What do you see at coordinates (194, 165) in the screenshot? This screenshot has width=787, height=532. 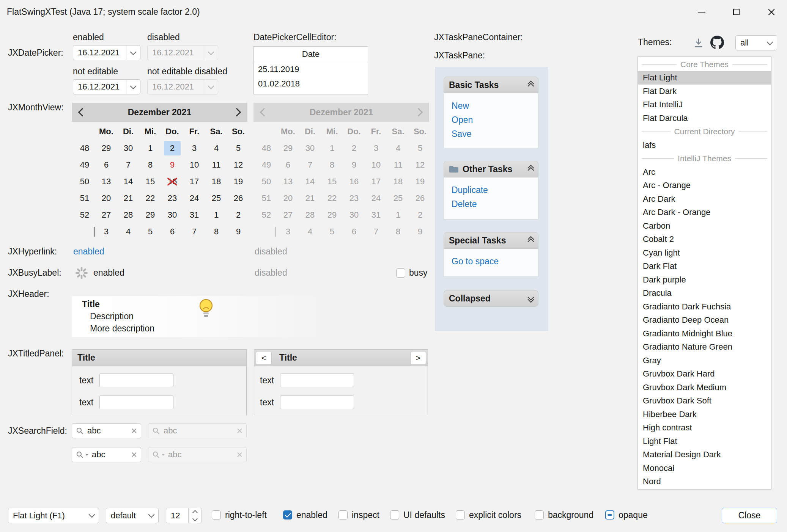 I see `monthview-day-cell: 10` at bounding box center [194, 165].